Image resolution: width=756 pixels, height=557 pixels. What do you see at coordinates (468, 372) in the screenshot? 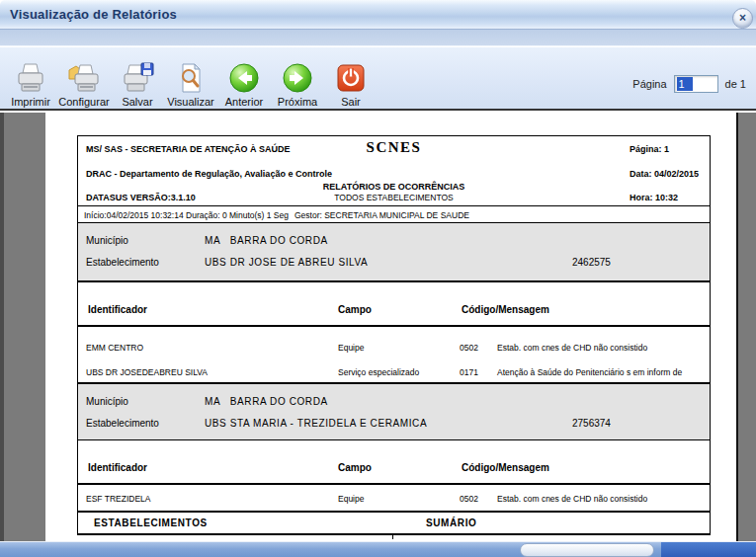
I see `row-codigo: 0171` at bounding box center [468, 372].